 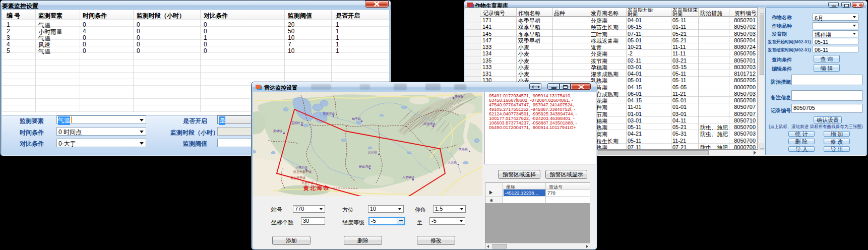 I want to click on svg-text: 安庆镇, so click(x=373, y=152).